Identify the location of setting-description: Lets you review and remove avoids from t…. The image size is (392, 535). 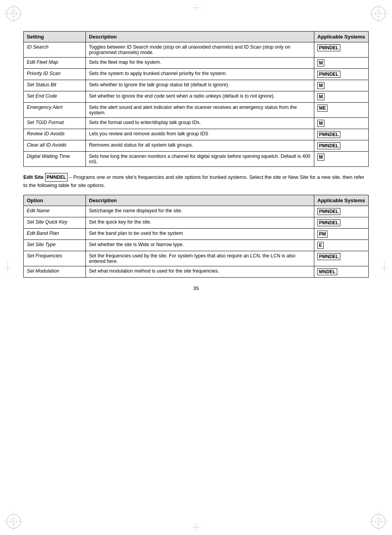
(200, 135).